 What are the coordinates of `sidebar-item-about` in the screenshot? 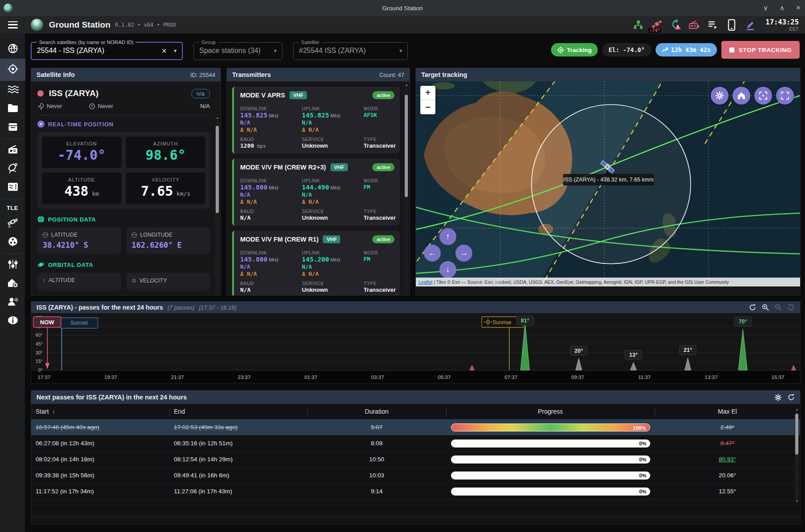 It's located at (12, 321).